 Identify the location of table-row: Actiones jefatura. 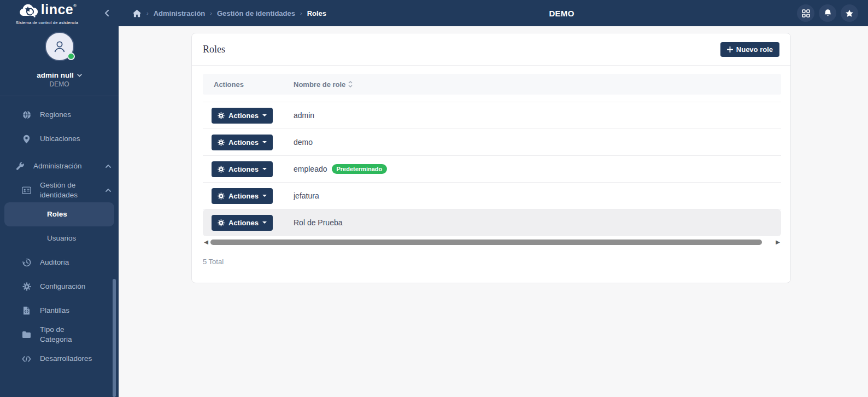
(492, 196).